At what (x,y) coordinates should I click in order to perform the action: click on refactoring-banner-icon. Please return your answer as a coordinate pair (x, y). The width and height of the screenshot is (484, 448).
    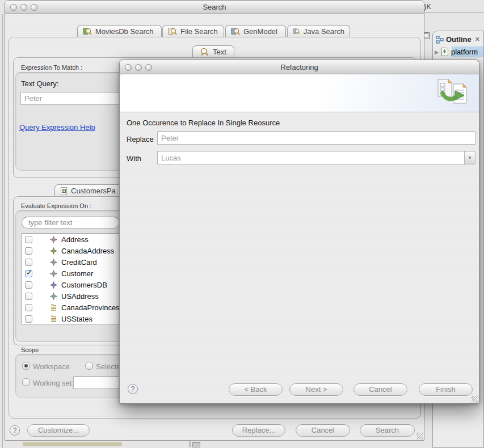
    Looking at the image, I should click on (452, 91).